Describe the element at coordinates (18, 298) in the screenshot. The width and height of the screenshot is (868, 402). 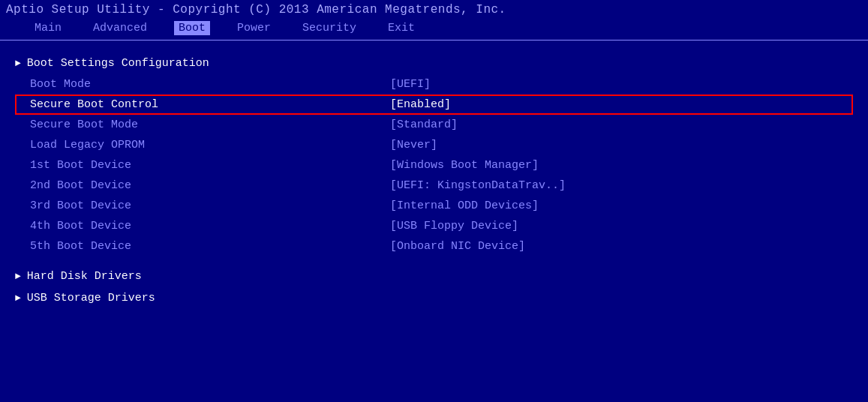
I see `usb-storage-triangle-icon: ►` at that location.